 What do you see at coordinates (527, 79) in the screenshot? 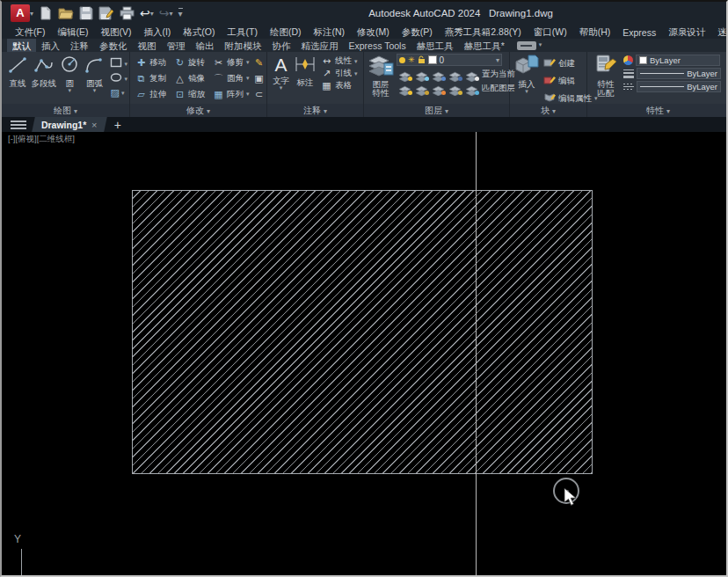
I see `tool-insert-block: 插入 ▾` at bounding box center [527, 79].